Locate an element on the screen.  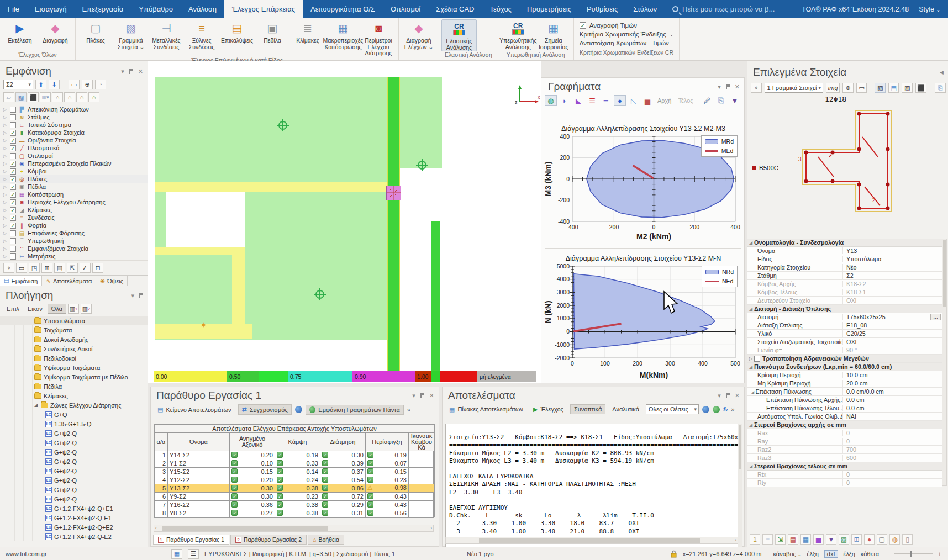
display-tree-item-Πλασματικά: ▷✓╱Πλασματικά is located at coordinates (74, 148).